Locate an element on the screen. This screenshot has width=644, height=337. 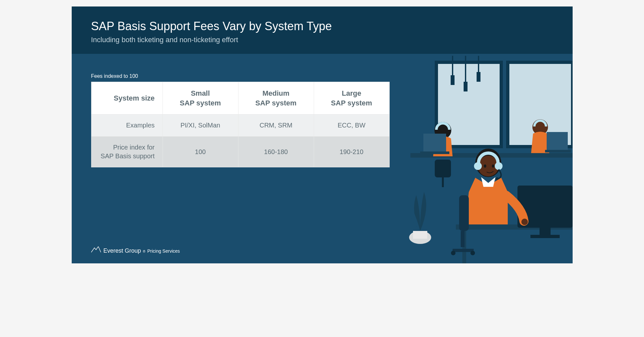
table-caption: Fees indexed to 100 is located at coordinates (322, 76).